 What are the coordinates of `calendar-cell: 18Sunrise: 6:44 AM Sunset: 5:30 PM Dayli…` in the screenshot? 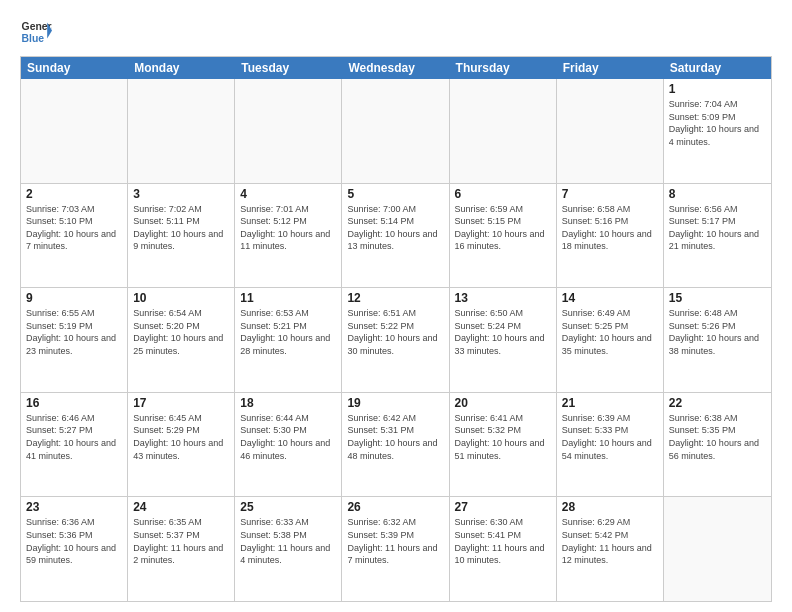 It's located at (288, 445).